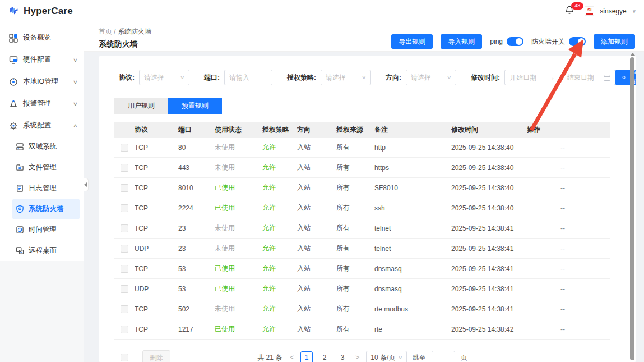 The width and height of the screenshot is (644, 362). Describe the element at coordinates (355, 130) in the screenshot. I see `column-header-5: 授权来源` at that location.